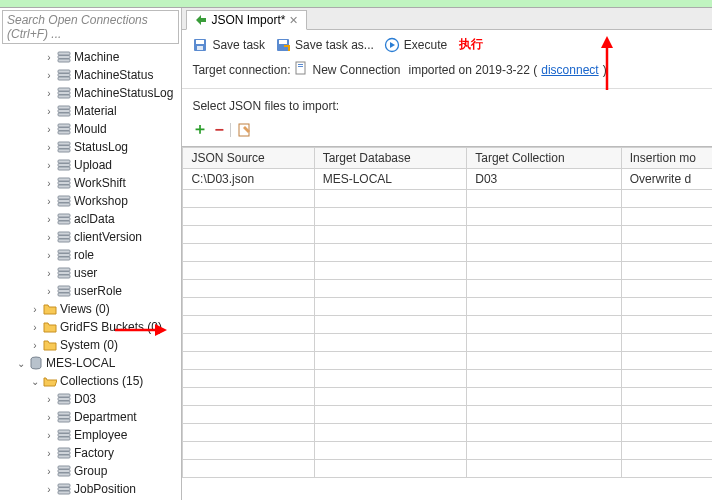  What do you see at coordinates (230, 130) in the screenshot?
I see `separator` at bounding box center [230, 130].